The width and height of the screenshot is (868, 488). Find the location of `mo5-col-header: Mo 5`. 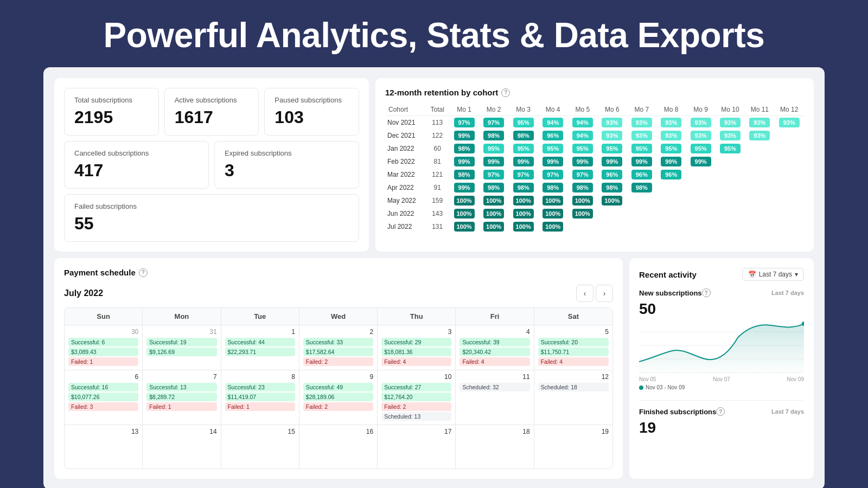

mo5-col-header: Mo 5 is located at coordinates (583, 110).